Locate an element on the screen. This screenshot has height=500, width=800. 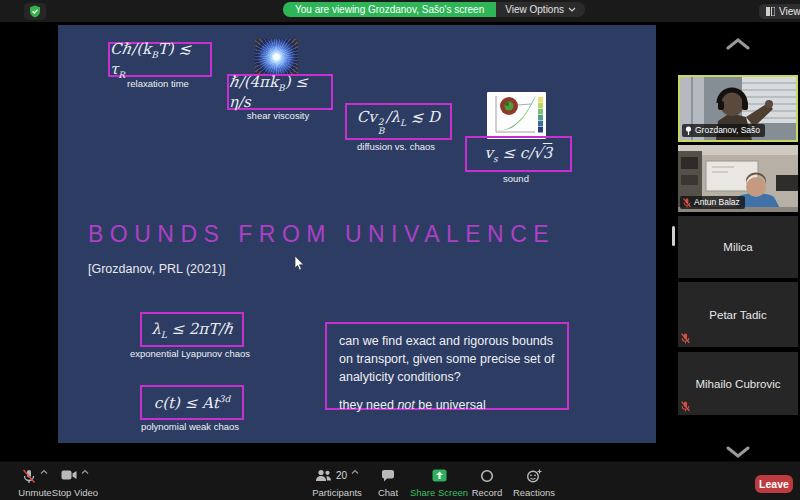
participant-video-grozdanov: Grozdanov, Sašo is located at coordinates (738, 108).